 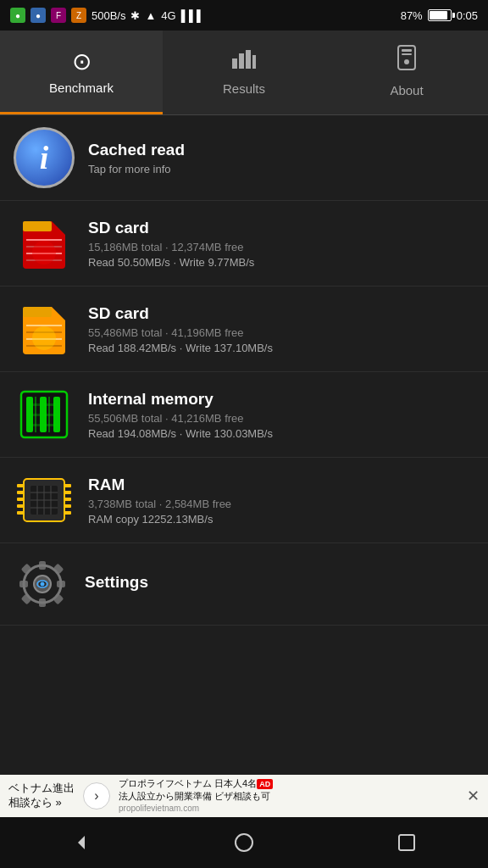 What do you see at coordinates (107, 15) in the screenshot?
I see `status-icons: ● ● F Z 500B/s ✱ ▲ 4G ▌▌▌` at bounding box center [107, 15].